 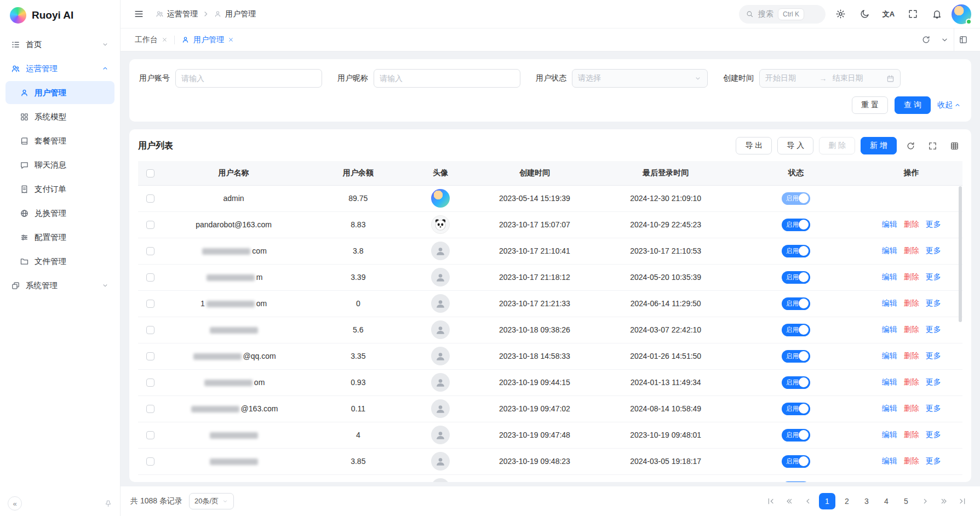 What do you see at coordinates (60, 141) in the screenshot?
I see `sidebar-item-package-management: 套餐管理` at bounding box center [60, 141].